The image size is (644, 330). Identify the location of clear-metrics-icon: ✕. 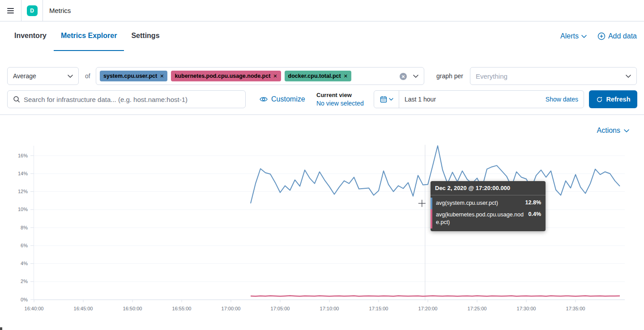
(403, 76).